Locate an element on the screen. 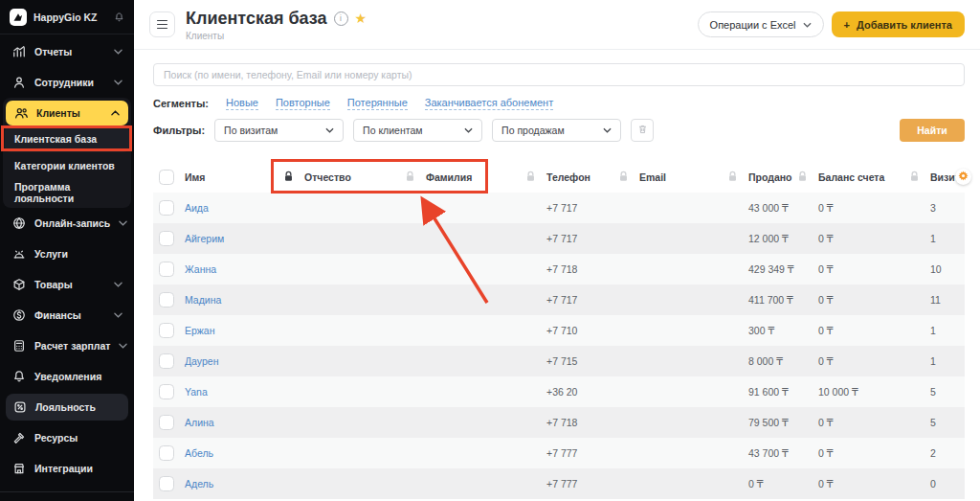 The image size is (980, 501). percent-icon is located at coordinates (19, 407).